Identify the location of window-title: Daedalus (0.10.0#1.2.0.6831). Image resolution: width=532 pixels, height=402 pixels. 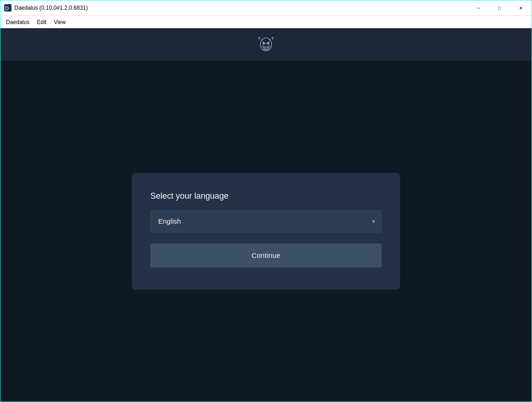
(271, 8).